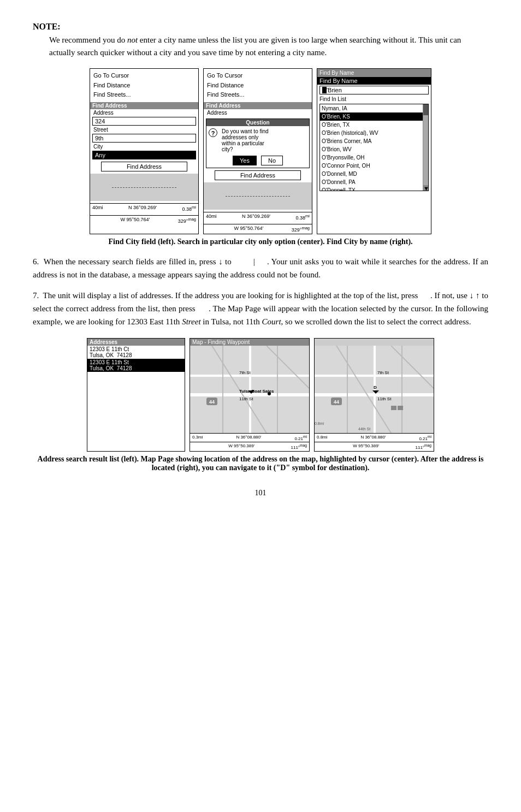 The height and width of the screenshot is (812, 521). What do you see at coordinates (374, 389) in the screenshot?
I see `map-svg-right: 44 11th St 7th St D 0.8mi 44th St` at bounding box center [374, 389].